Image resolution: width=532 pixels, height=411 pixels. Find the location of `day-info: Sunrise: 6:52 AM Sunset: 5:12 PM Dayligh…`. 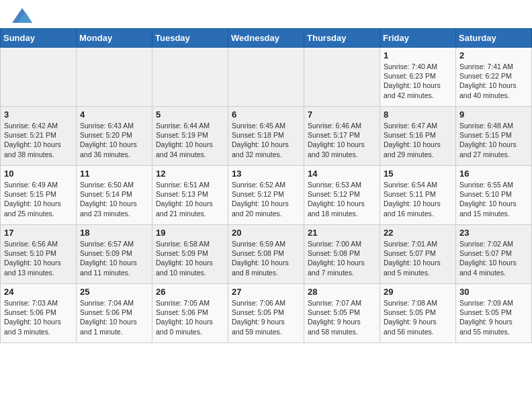

day-info: Sunrise: 6:52 AM Sunset: 5:12 PM Dayligh… is located at coordinates (266, 199).